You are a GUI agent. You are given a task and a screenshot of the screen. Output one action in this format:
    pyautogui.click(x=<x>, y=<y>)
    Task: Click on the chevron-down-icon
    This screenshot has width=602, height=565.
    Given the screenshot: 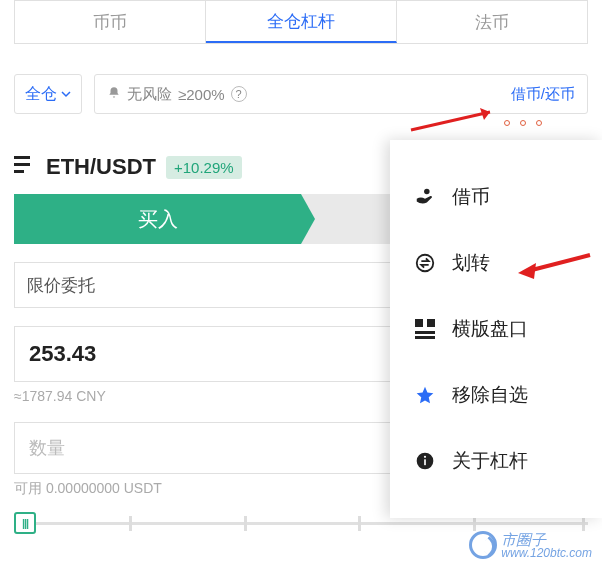 What is the action you would take?
    pyautogui.click(x=66, y=94)
    